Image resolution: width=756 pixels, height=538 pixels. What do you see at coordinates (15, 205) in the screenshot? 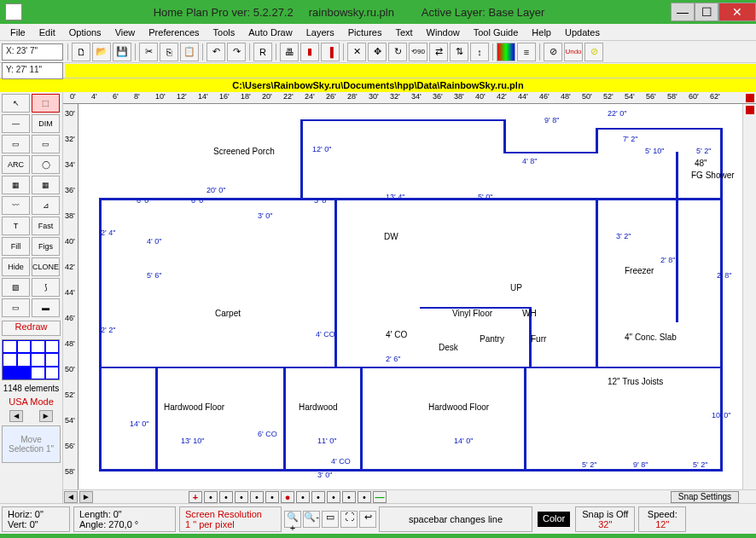
I see `tool-10: 〰` at bounding box center [15, 205].